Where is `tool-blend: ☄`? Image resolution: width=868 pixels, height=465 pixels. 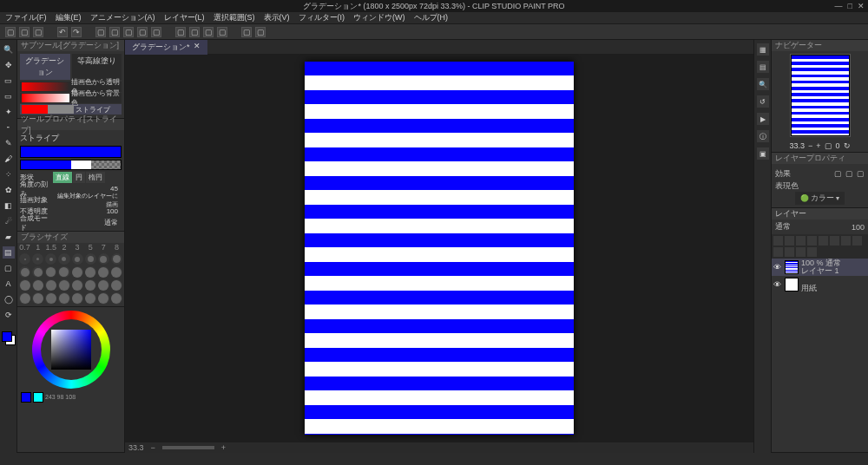 tool-blend: ☄ is located at coordinates (9, 221).